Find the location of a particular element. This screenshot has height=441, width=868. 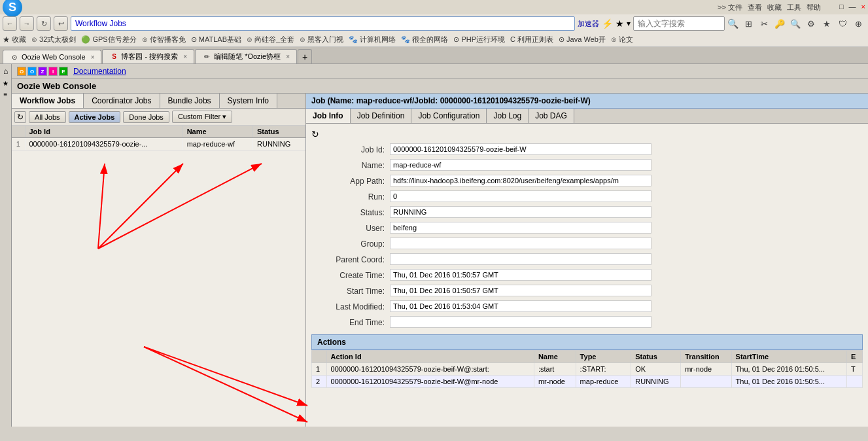

field-value-app-path is located at coordinates (627, 181).